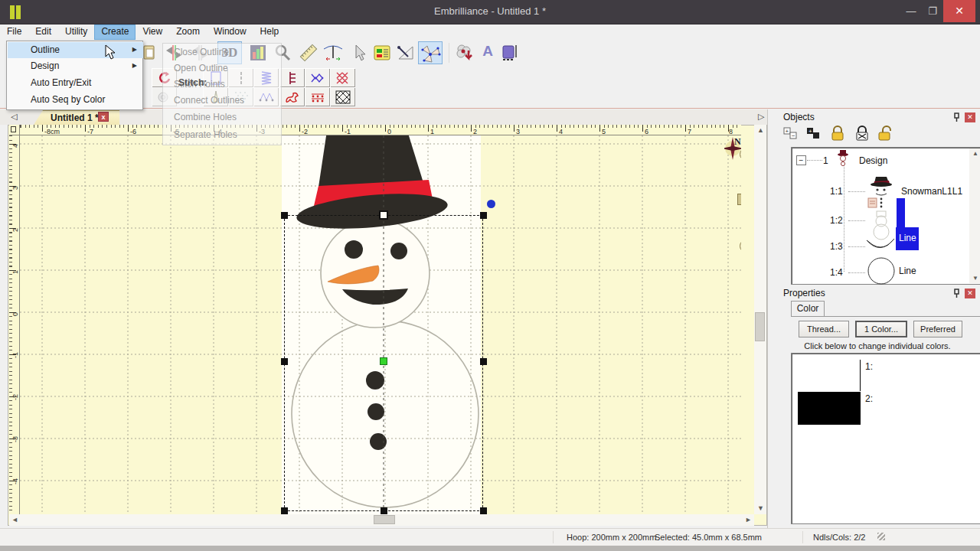  What do you see at coordinates (14, 32) in the screenshot?
I see `menu-file: File` at bounding box center [14, 32].